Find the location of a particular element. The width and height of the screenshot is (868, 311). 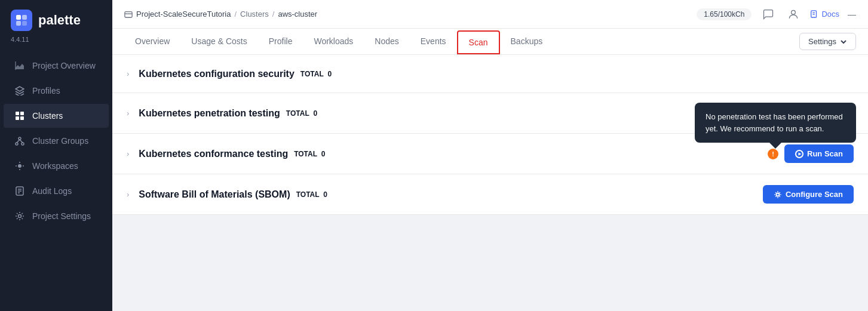

scan-row-actions: Configure Scan is located at coordinates (808, 195).